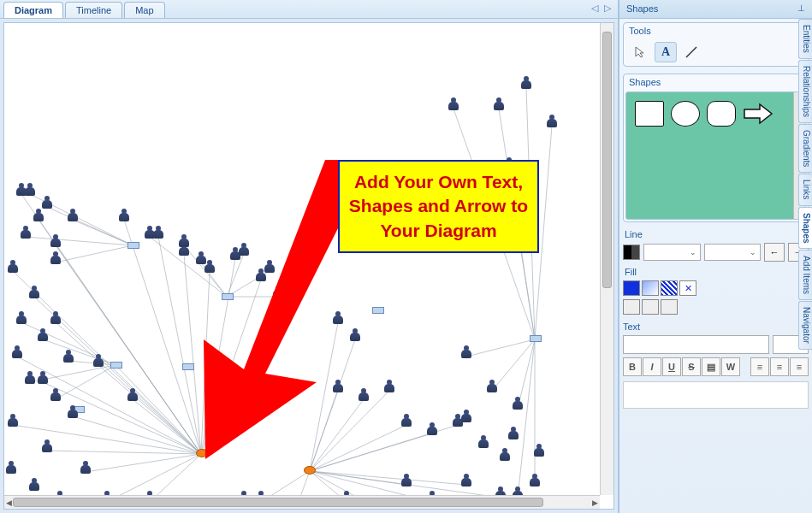 This screenshot has height=513, width=812. Describe the element at coordinates (799, 367) in the screenshot. I see `align-right-button: ≡` at that location.